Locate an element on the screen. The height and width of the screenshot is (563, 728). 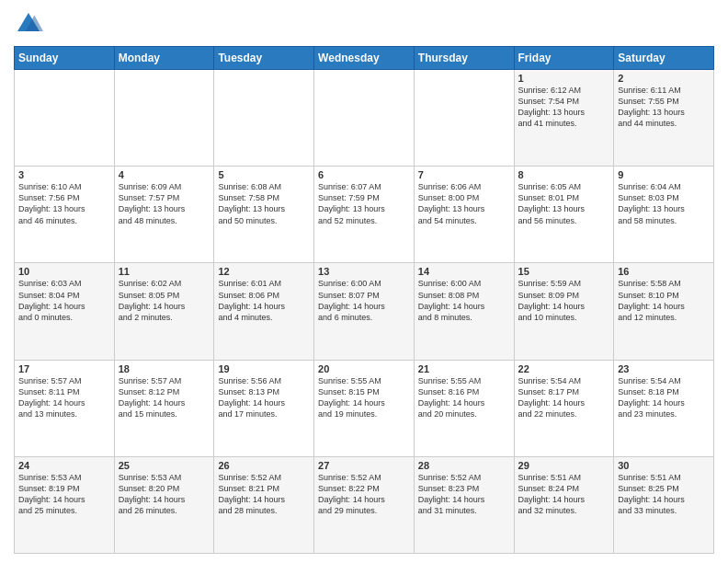
day-number: 16 is located at coordinates (664, 271).